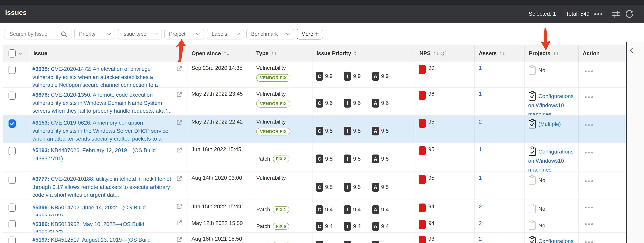 This screenshot has height=243, width=644. I want to click on cia-value: 9.6, so click(385, 103).